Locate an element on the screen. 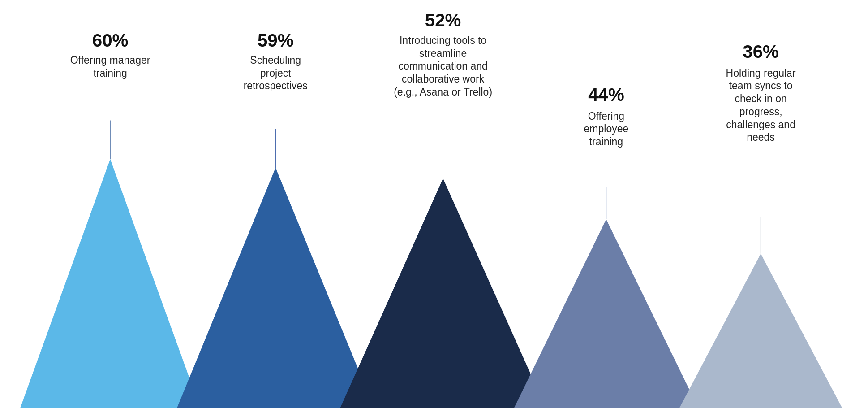 The height and width of the screenshot is (417, 868). description-5d: progress, is located at coordinates (761, 112).